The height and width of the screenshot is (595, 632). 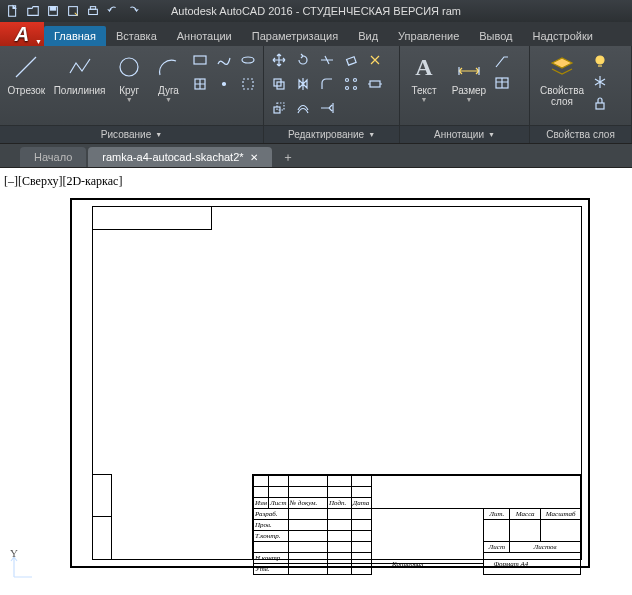 I want to click on explode-icon, so click(x=375, y=60).